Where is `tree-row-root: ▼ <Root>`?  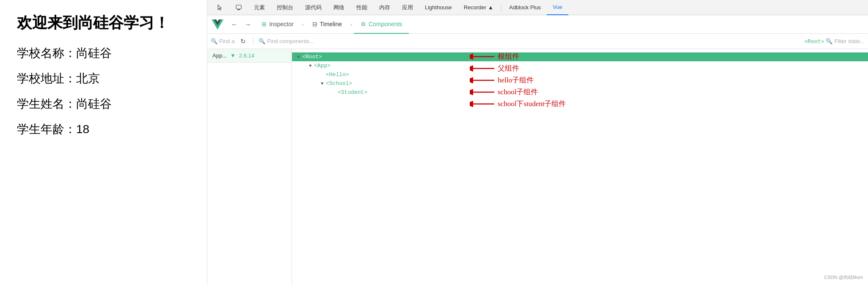 tree-row-root: ▼ <Root> is located at coordinates (580, 57).